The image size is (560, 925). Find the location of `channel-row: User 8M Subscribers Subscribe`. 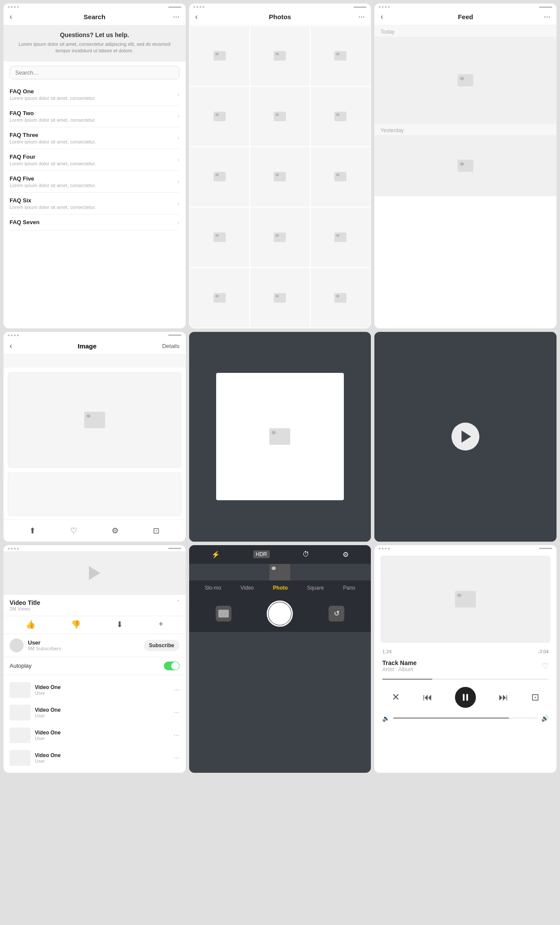

channel-row: User 8M Subscribers Subscribe is located at coordinates (95, 645).